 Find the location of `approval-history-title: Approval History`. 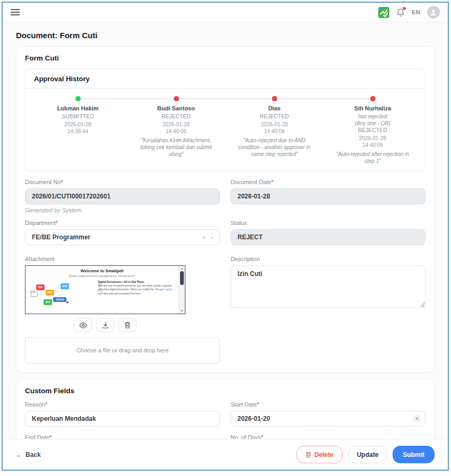

approval-history-title: Approval History is located at coordinates (62, 79).